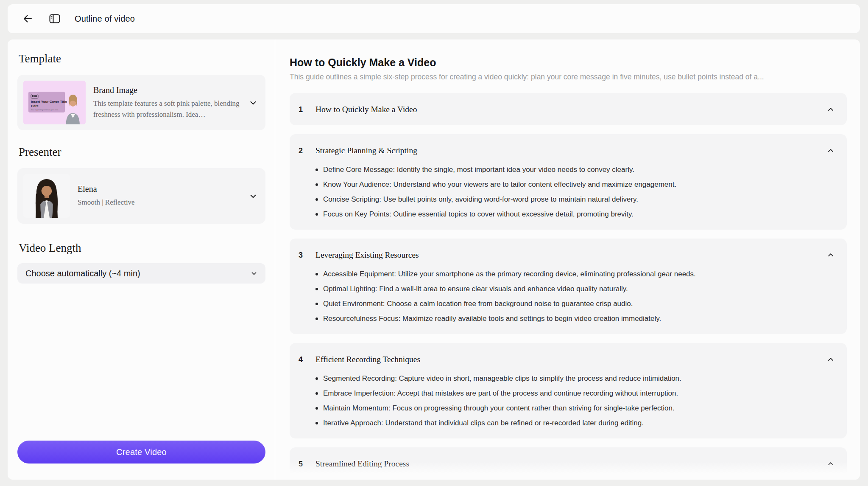 This screenshot has height=486, width=868. I want to click on bullet-item: Know Your Audience: Understand who your …, so click(575, 185).